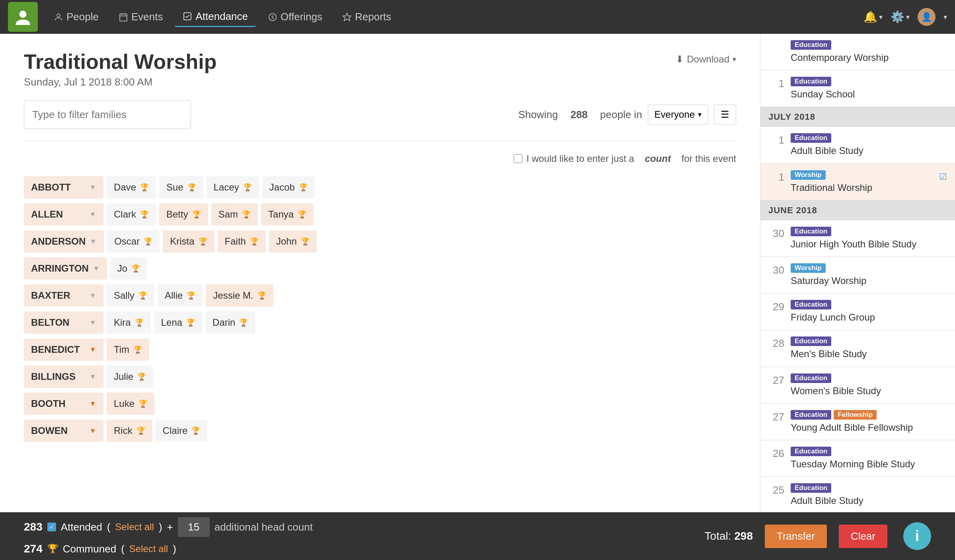  What do you see at coordinates (242, 241) in the screenshot?
I see `member-cell: Faith🏆` at bounding box center [242, 241].